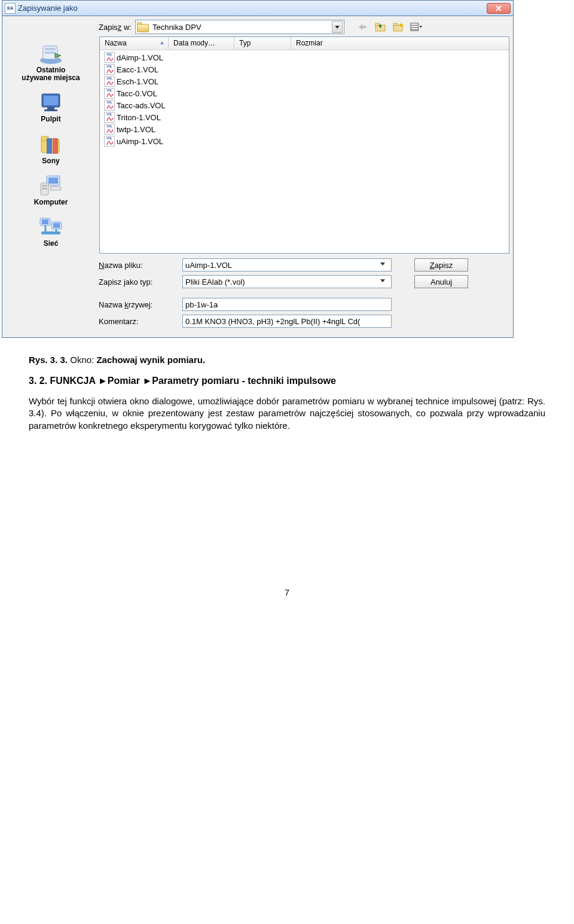 The width and height of the screenshot is (574, 924). What do you see at coordinates (141, 105) in the screenshot?
I see `file-name: Tacc-ads.VOL` at bounding box center [141, 105].